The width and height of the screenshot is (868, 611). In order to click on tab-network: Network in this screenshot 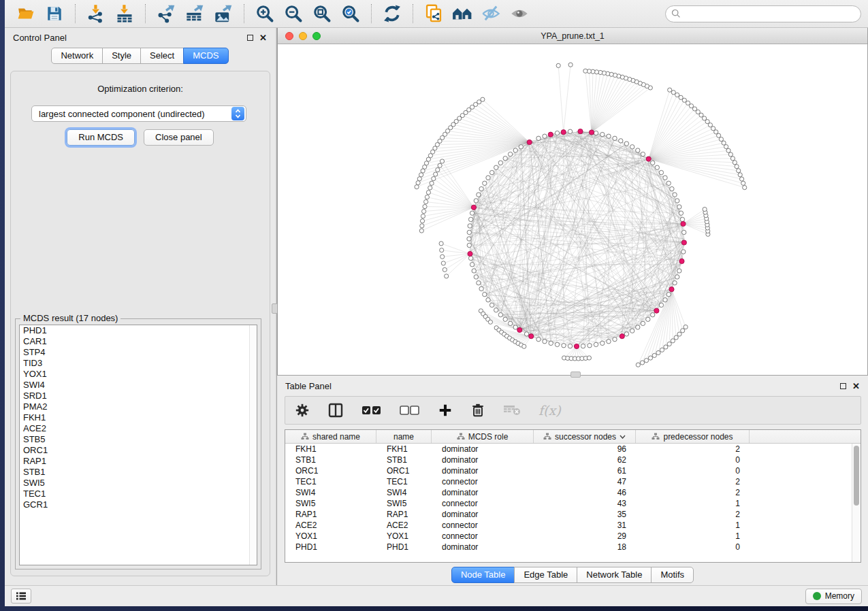, I will do `click(77, 56)`.